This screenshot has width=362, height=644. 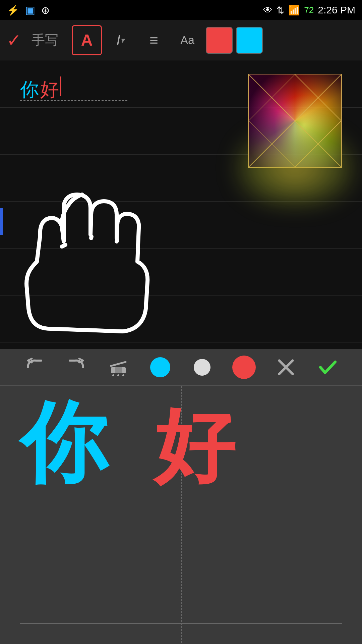 I want to click on status-icons-right: 👁 ⇅ 📶 72 2:26 PM, so click(x=309, y=10).